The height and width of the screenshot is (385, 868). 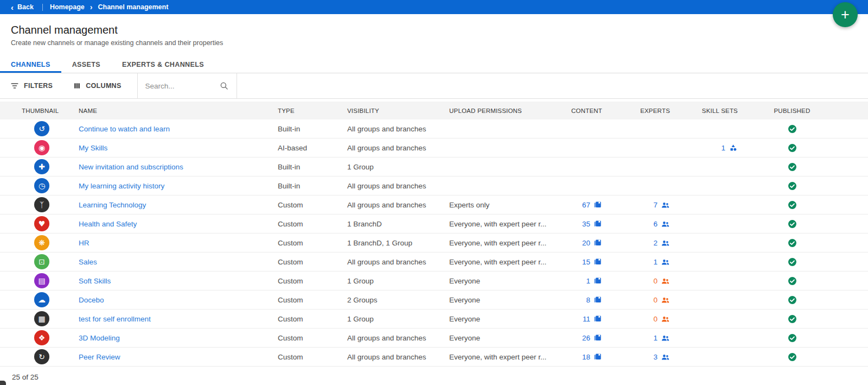 What do you see at coordinates (434, 262) in the screenshot?
I see `table-row: ⊡ Sales Custom All groups and branches E…` at bounding box center [434, 262].